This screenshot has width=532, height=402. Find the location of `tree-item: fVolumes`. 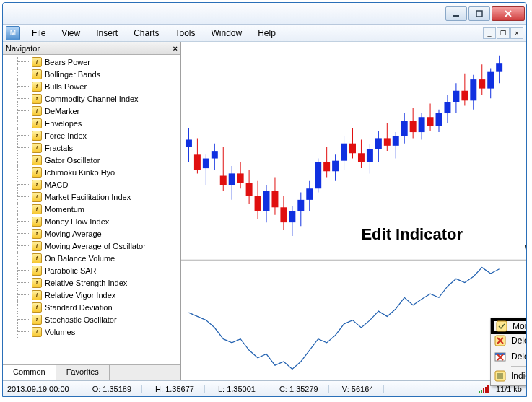

tree-item: fVolumes is located at coordinates (92, 332).